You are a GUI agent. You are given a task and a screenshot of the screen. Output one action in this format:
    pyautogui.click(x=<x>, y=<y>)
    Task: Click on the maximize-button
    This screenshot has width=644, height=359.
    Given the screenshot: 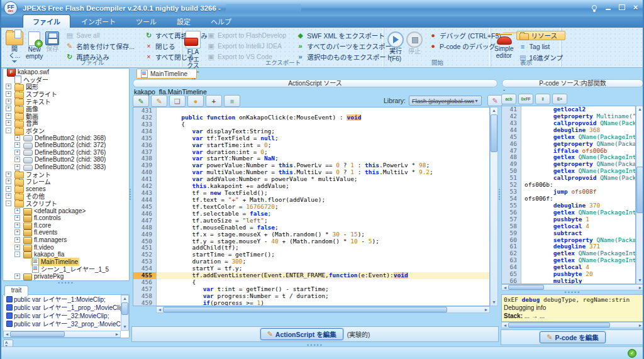 What is the action you would take?
    pyautogui.click(x=621, y=8)
    